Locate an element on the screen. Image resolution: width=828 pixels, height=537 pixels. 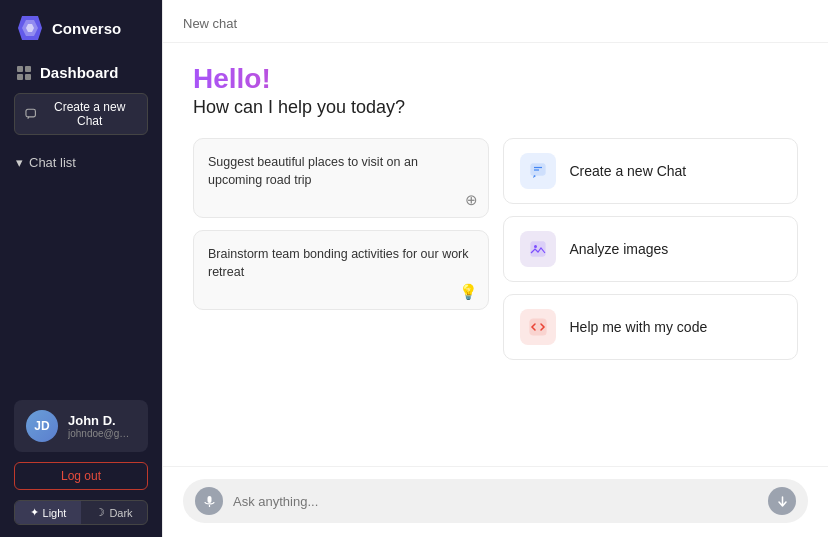
user-details: John D. johndoe@gmail.com is located at coordinates (102, 426).